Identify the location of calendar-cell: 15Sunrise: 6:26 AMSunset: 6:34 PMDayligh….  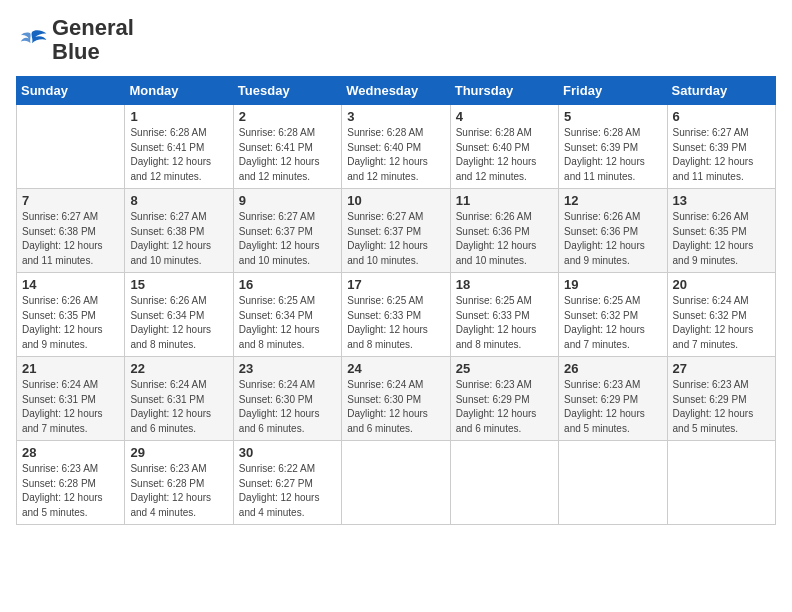
(179, 315).